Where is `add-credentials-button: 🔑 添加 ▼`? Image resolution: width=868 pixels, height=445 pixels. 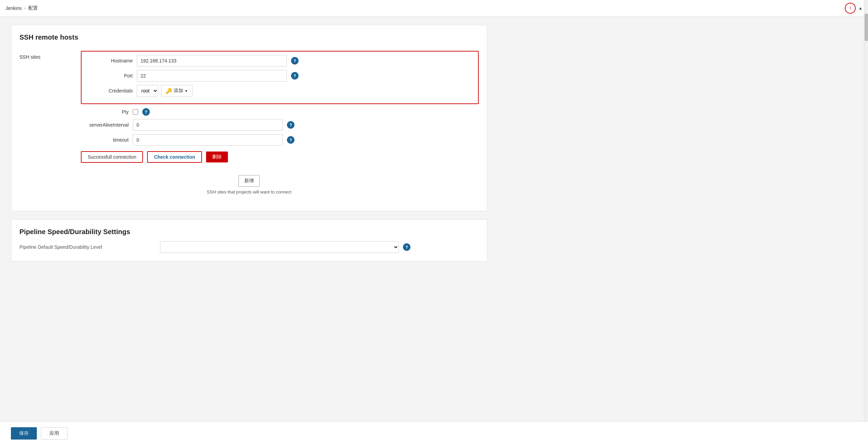 add-credentials-button: 🔑 添加 ▼ is located at coordinates (177, 91).